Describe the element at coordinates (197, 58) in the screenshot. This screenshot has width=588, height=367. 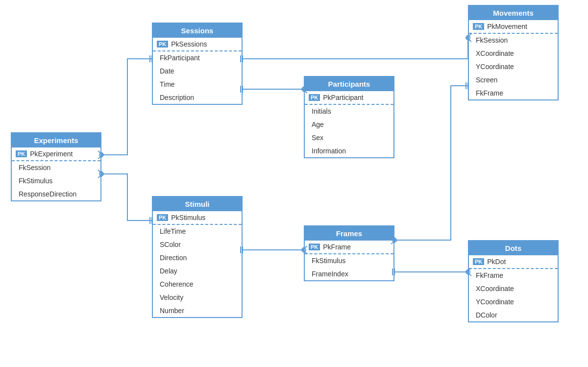
I see `field-fkparticipant-sess: FkParticipant` at that location.